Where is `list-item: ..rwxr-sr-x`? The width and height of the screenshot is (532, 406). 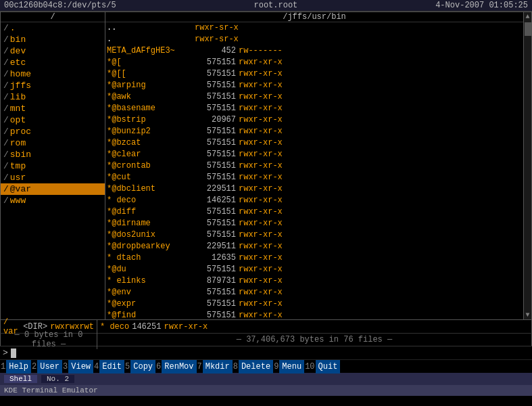
list-item: ..rwxr-sr-x is located at coordinates (314, 28).